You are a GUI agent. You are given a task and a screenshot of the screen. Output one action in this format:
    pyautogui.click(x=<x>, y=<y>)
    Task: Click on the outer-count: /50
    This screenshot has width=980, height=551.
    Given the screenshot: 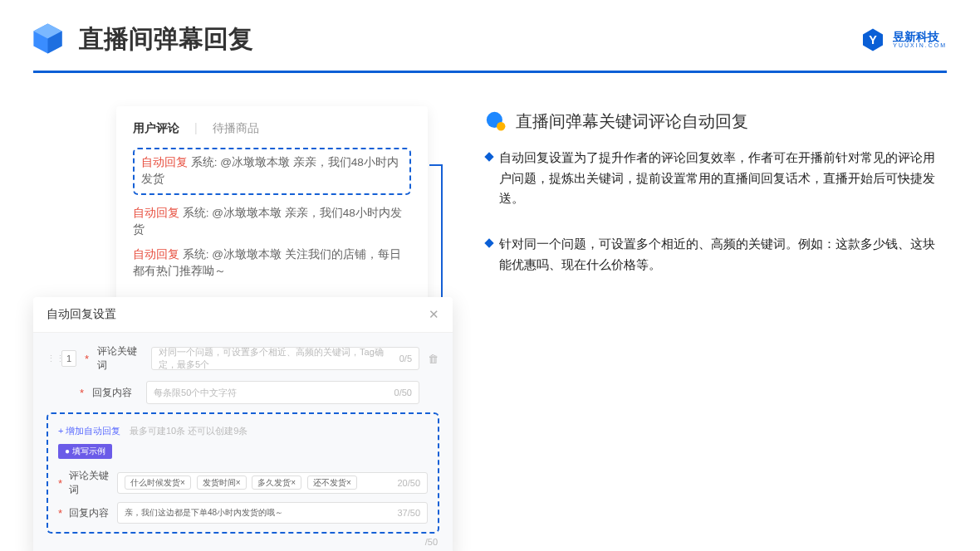 What is the action you would take?
    pyautogui.click(x=243, y=540)
    